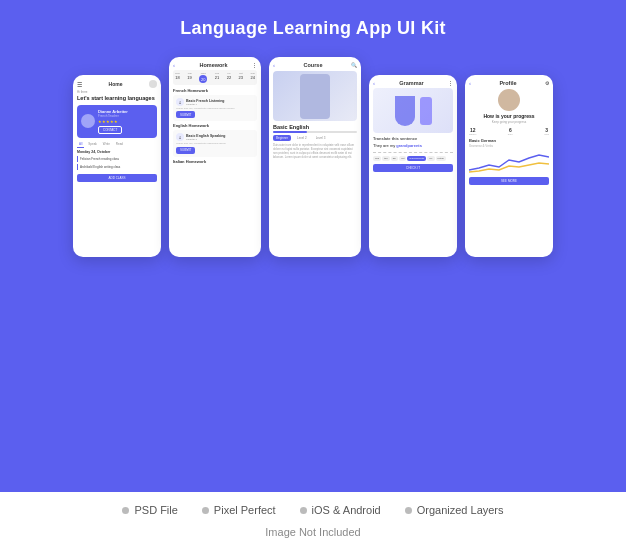 The width and height of the screenshot is (626, 544). I want to click on tab-beginner: Beginner, so click(282, 138).